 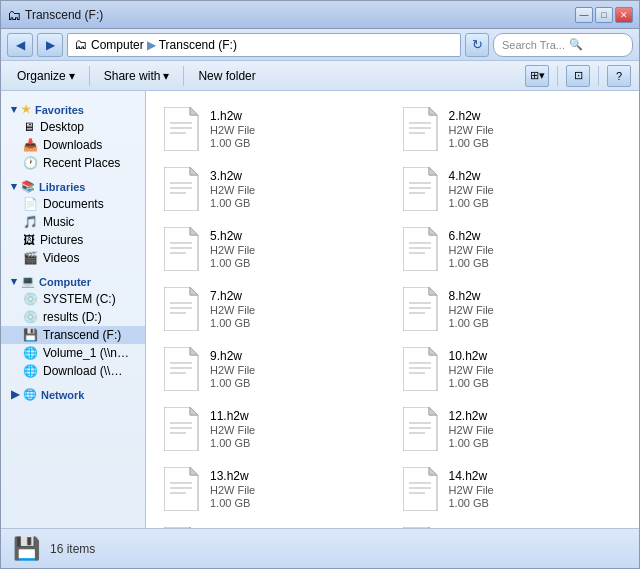 What do you see at coordinates (14, 15) in the screenshot?
I see `window-icon: 🗂` at bounding box center [14, 15].